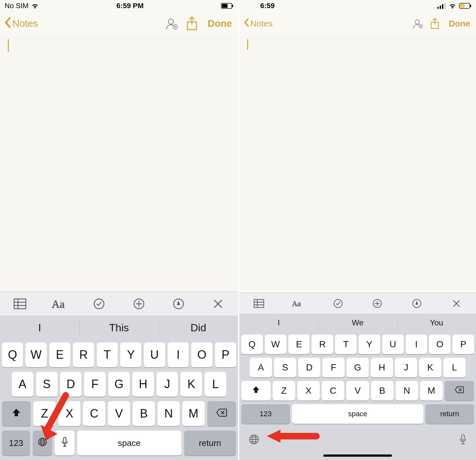 The width and height of the screenshot is (476, 460). Describe the element at coordinates (119, 6) in the screenshot. I see `status-bar: No SIM 6:59 PM` at that location.